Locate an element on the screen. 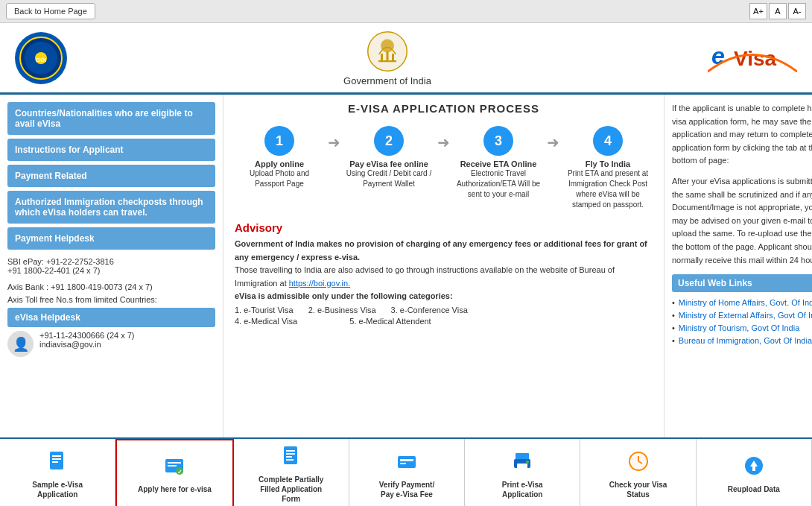  sidebar-item-helpdesk: Payment Helpdesk is located at coordinates (112, 238).